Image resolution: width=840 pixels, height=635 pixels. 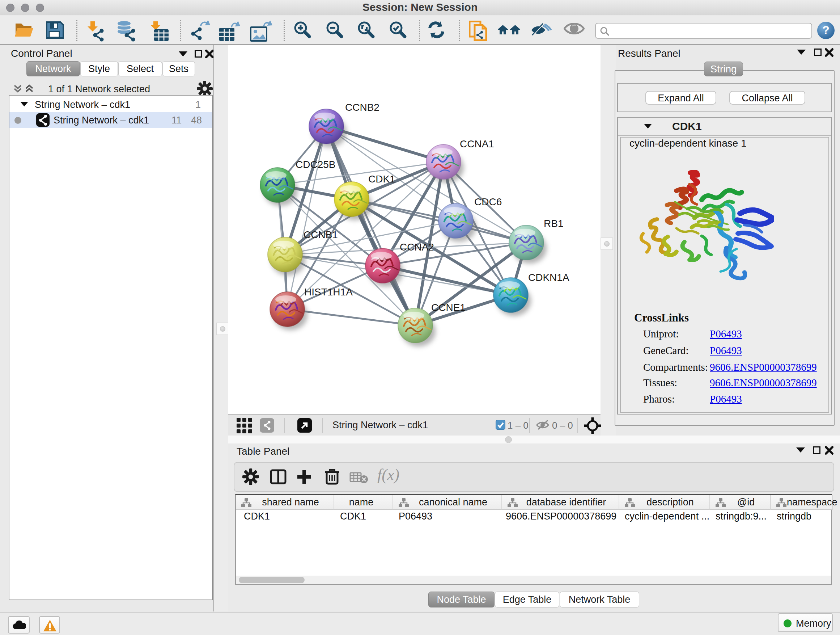 What do you see at coordinates (417, 247) in the screenshot?
I see `svg-text: CCNA2` at bounding box center [417, 247].